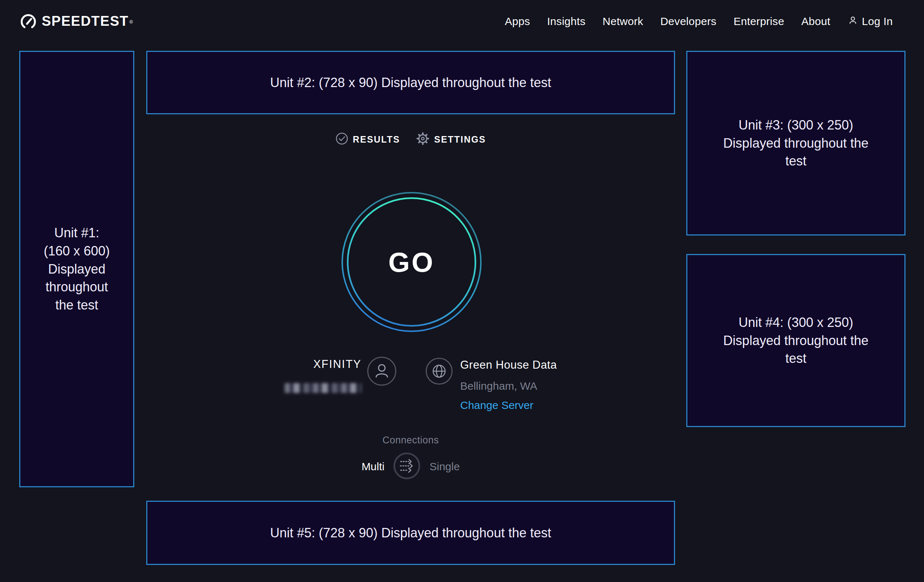  What do you see at coordinates (688, 21) in the screenshot?
I see `nav-item-developers: Developers` at bounding box center [688, 21].